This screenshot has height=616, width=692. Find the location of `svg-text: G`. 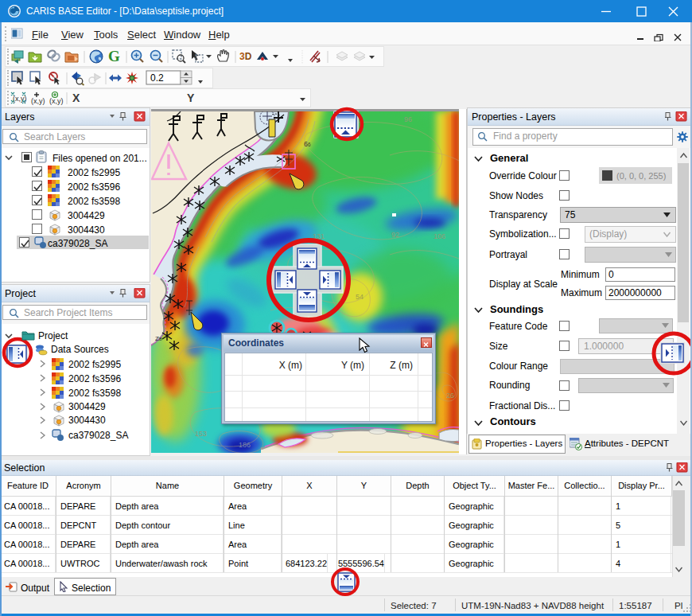

svg-text: G is located at coordinates (115, 56).